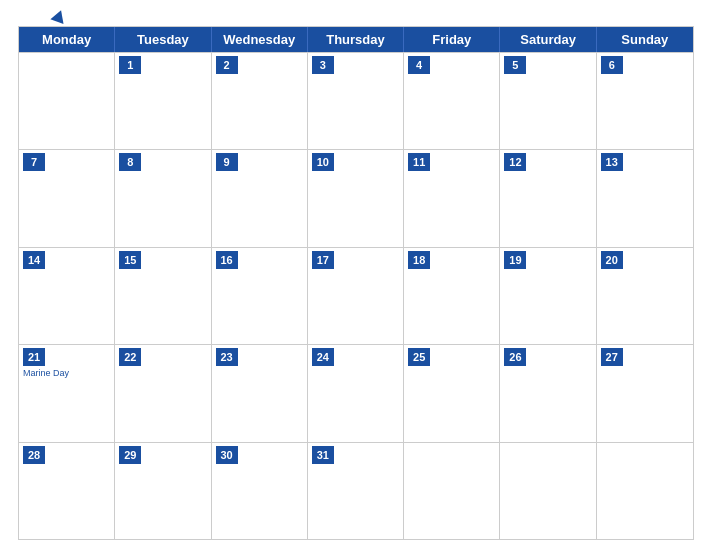 This screenshot has height=550, width=712. Describe the element at coordinates (227, 162) in the screenshot. I see `day-number: 9` at that location.